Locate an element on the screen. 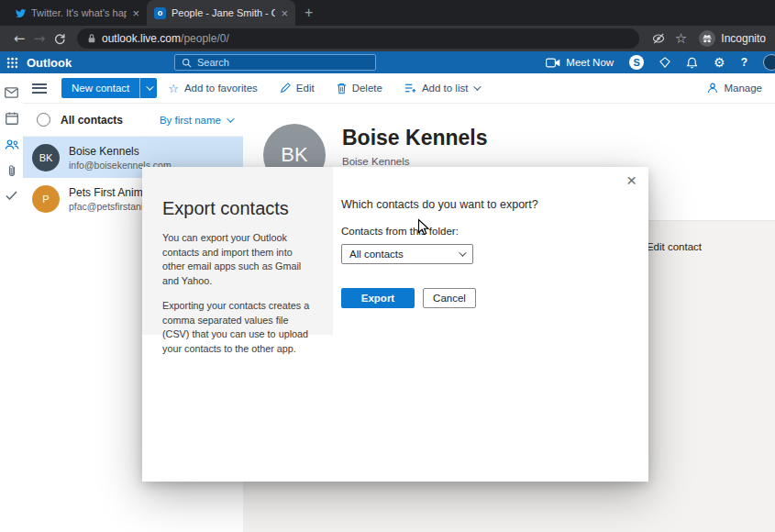  folder-select: All contacts is located at coordinates (407, 254).